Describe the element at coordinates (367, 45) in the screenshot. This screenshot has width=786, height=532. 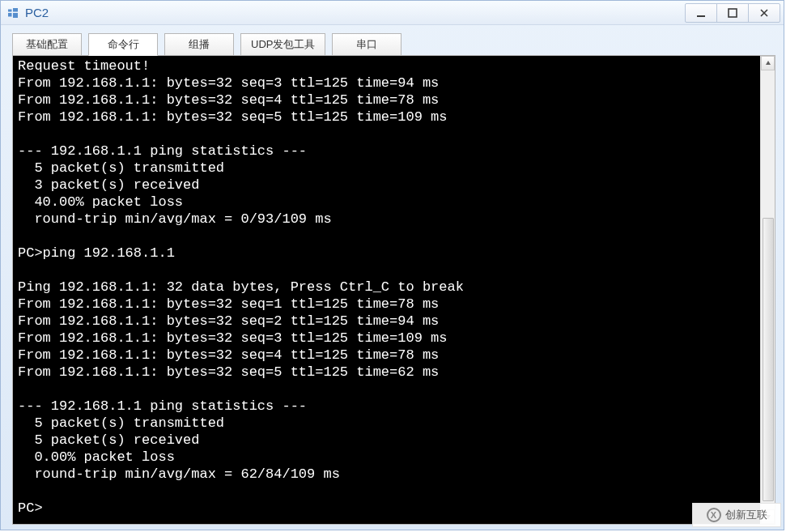
I see `tab-label: 串口` at that location.